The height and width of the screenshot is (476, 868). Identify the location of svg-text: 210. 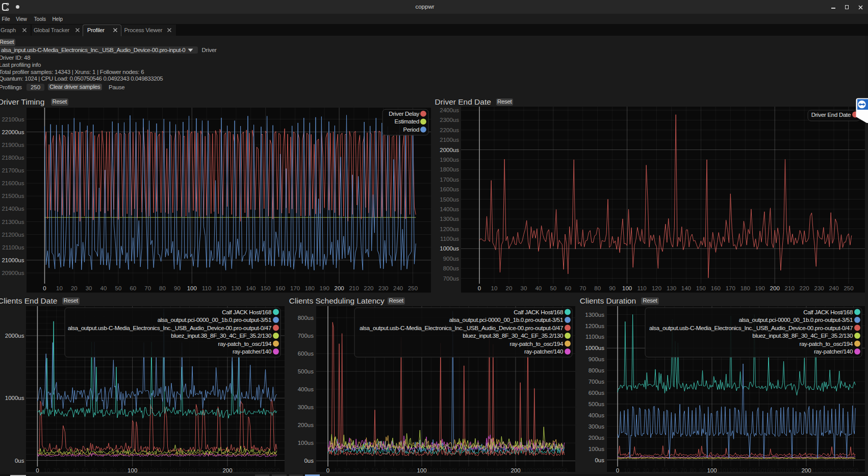
(789, 288).